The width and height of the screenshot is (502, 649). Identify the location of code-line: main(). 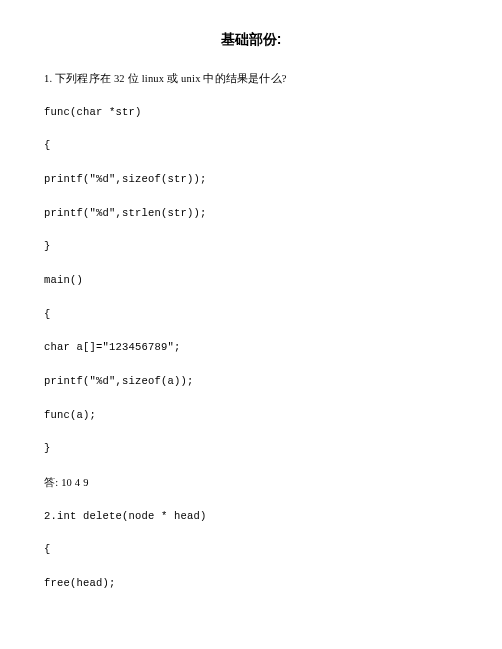
(251, 281).